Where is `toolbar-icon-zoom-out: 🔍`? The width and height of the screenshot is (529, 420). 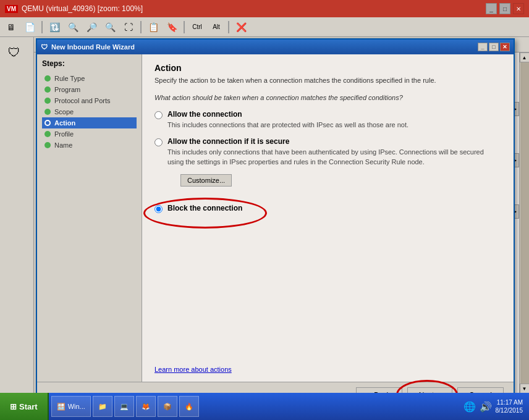
toolbar-icon-zoom-out: 🔍 is located at coordinates (73, 27).